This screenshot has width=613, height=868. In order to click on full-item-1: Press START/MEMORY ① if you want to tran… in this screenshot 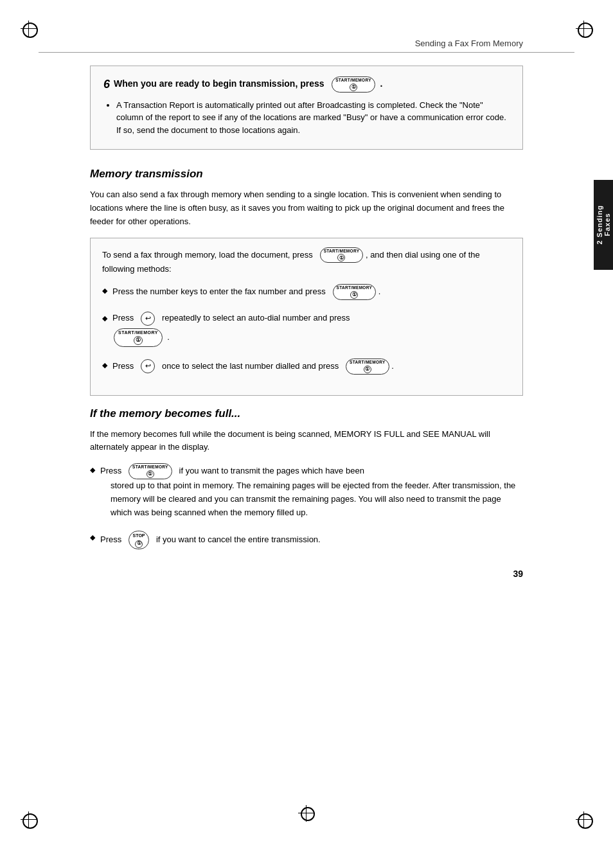, I will do `click(306, 491)`.